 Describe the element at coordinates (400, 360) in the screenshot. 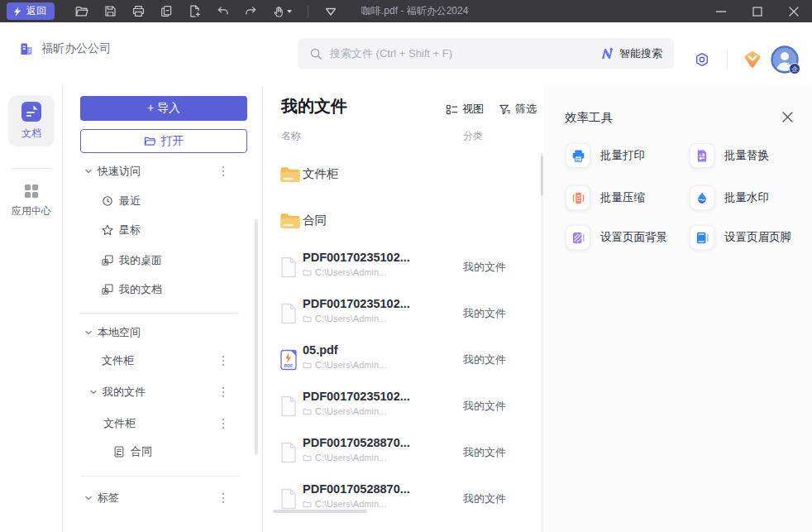

I see `table-row-file: PDF 05.pdf C:\Users\Admin... 我的文件` at that location.